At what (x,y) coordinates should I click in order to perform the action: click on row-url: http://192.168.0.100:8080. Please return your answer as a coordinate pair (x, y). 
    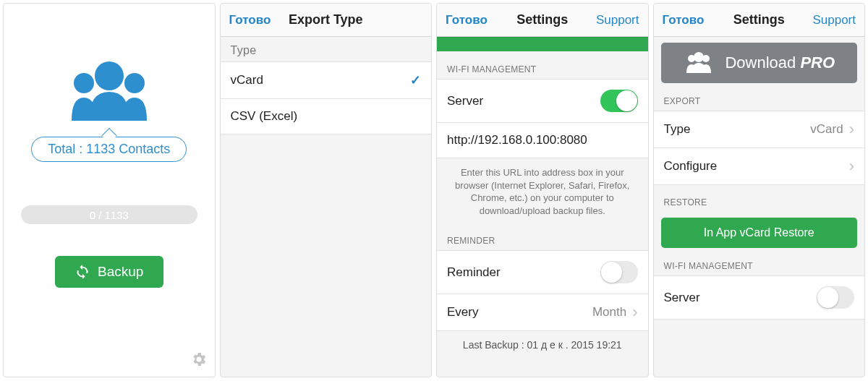
    Looking at the image, I should click on (542, 140).